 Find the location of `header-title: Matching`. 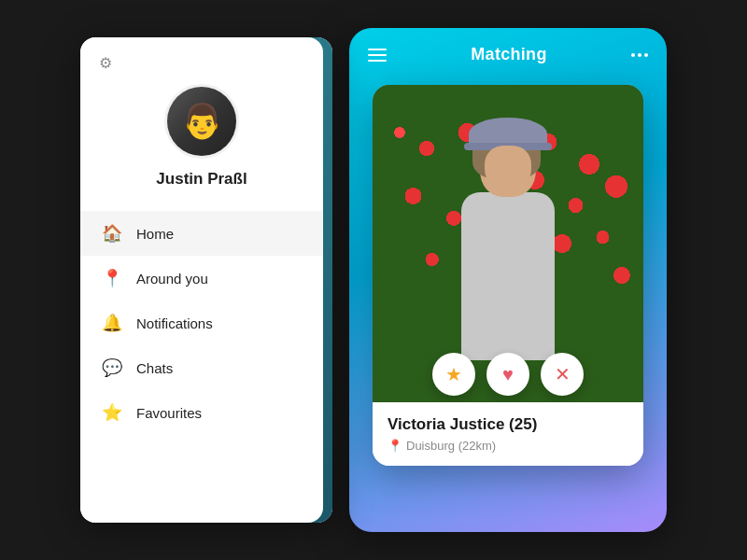

header-title: Matching is located at coordinates (508, 54).